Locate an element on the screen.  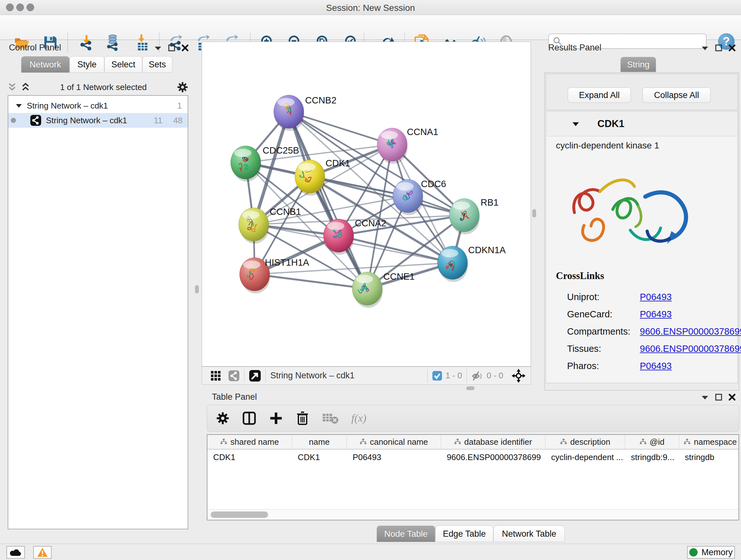
import-database-icon is located at coordinates (113, 42).